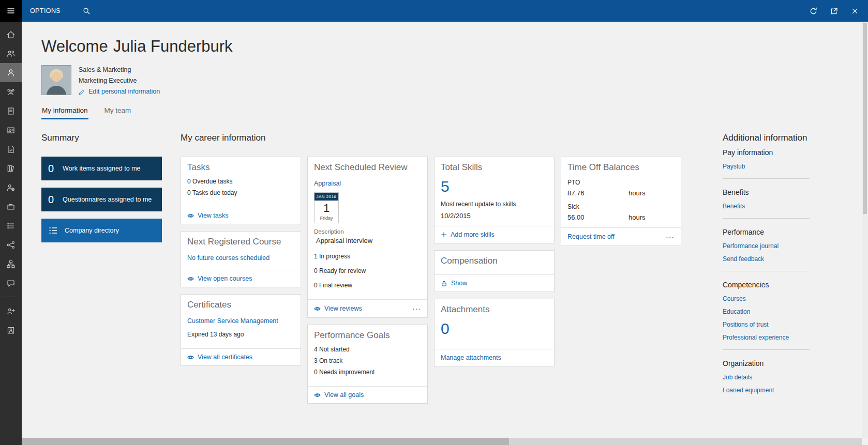 The image size is (868, 445). I want to click on sidebar-item-badge-person, so click(11, 330).